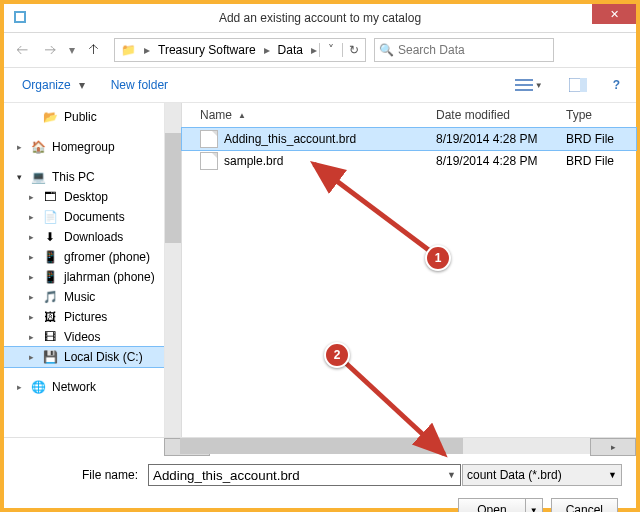  I want to click on tree-documents: ▸📄Documents, so click(84, 217).